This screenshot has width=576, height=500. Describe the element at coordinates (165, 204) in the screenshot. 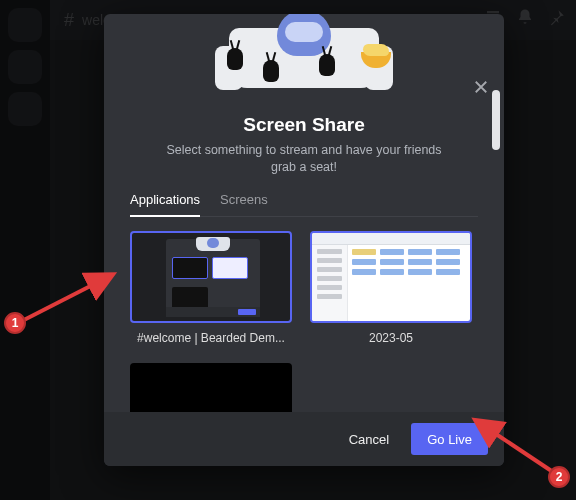

I see `tab-applications: Applications` at that location.